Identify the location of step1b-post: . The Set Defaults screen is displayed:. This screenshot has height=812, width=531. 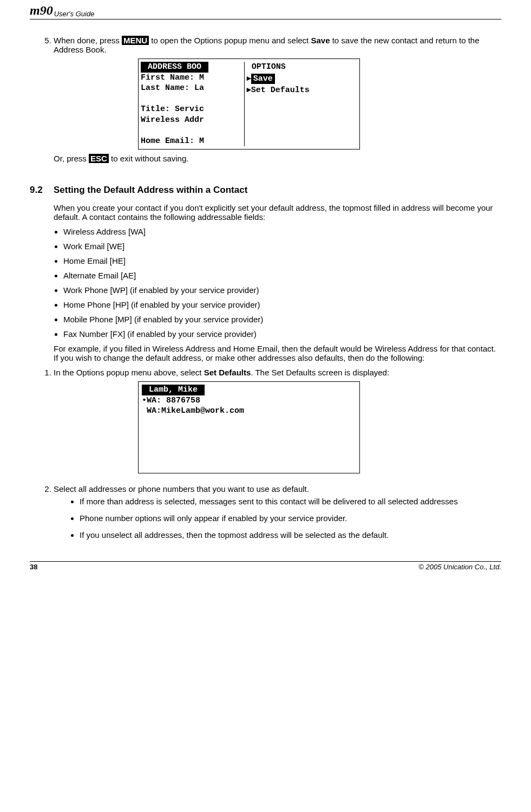
(320, 373).